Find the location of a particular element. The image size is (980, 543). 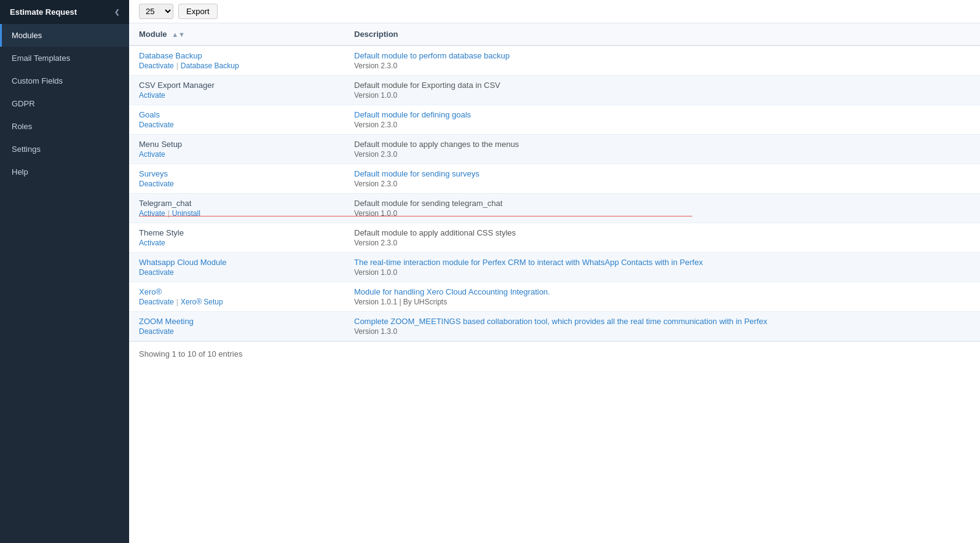

desc-cell-telegram-chat: Default module for sending telegram_chat… is located at coordinates (662, 208).